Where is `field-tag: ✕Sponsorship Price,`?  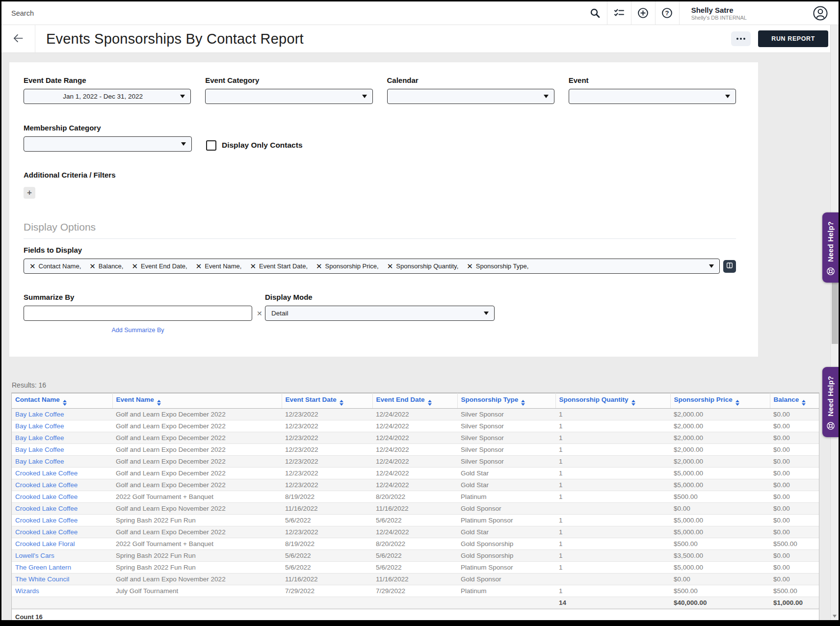 field-tag: ✕Sponsorship Price, is located at coordinates (347, 266).